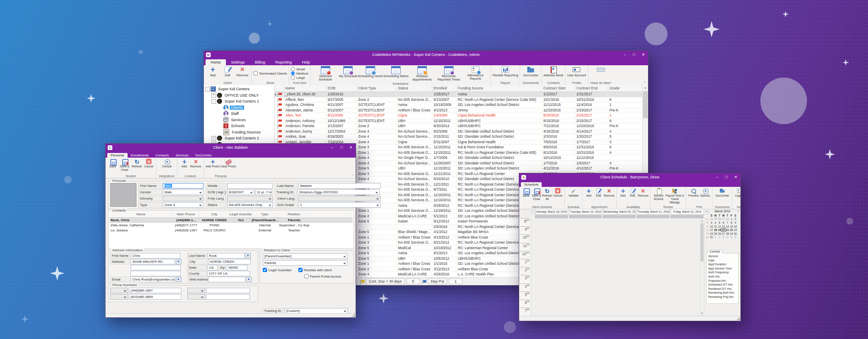 This screenshot has width=868, height=339. What do you see at coordinates (732, 219) in the screenshot?
I see `mini-calendar-day: 1` at bounding box center [732, 219].